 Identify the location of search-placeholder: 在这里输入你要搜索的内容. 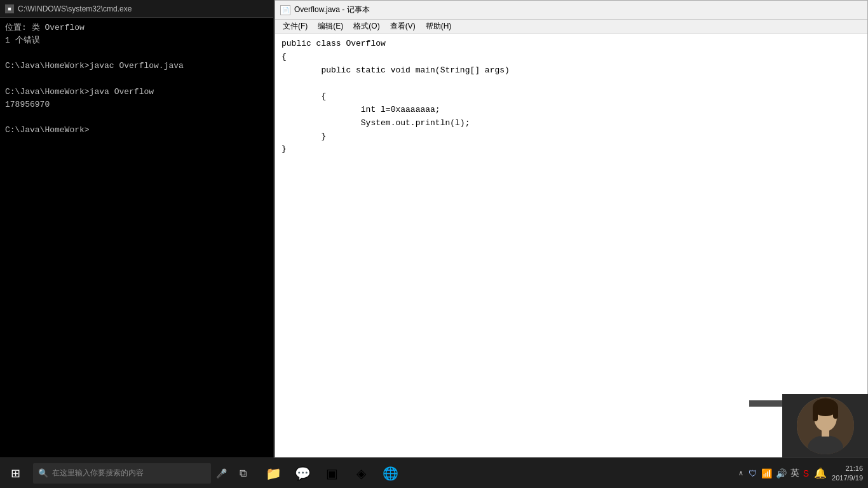
(98, 473).